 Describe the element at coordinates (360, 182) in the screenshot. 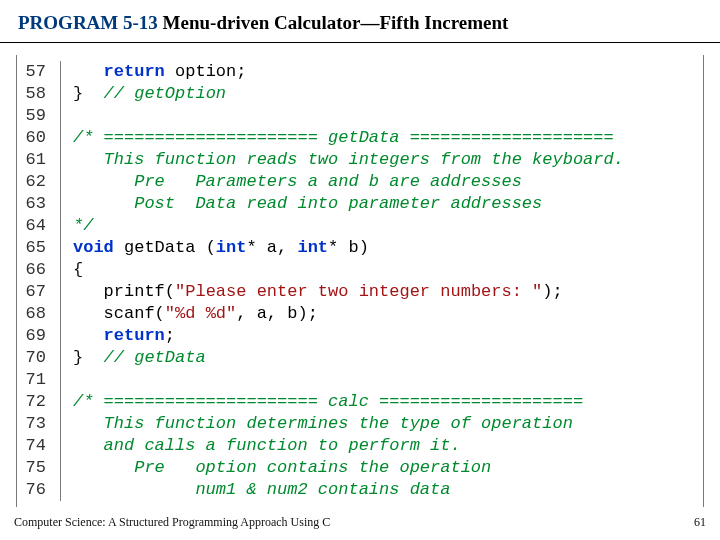

I see `code-line: 62 Pre Parameters a and b are addresses` at that location.